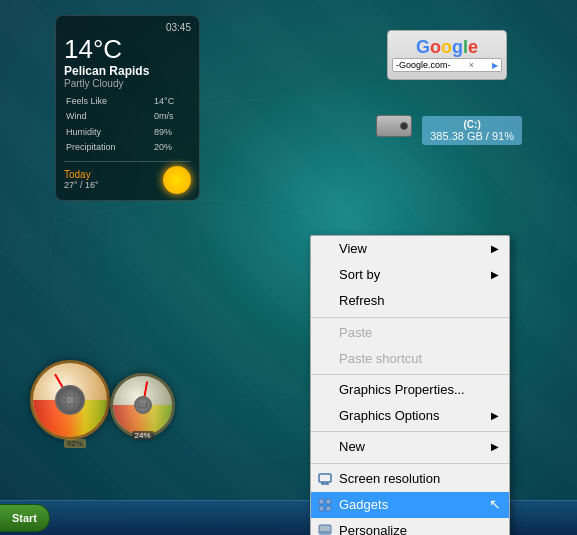 The image size is (577, 535). What do you see at coordinates (109, 148) in the screenshot?
I see `precipitation-label: Precipitation` at bounding box center [109, 148].